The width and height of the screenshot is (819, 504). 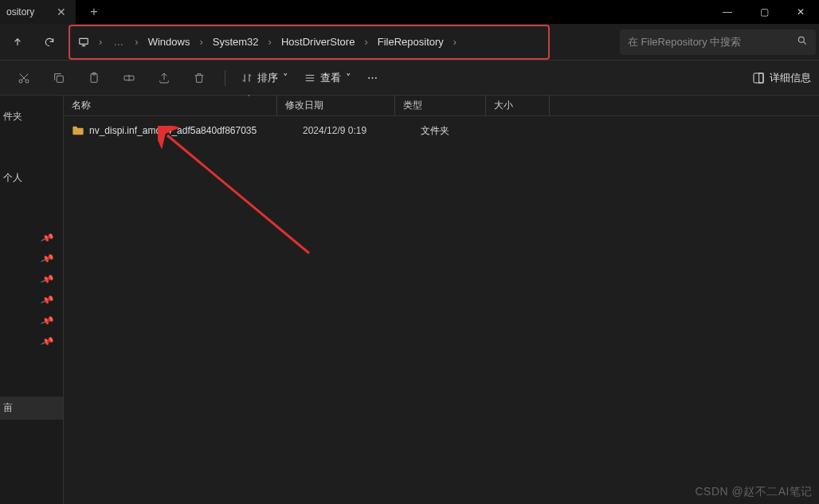 What do you see at coordinates (18, 42) in the screenshot?
I see `up-button` at bounding box center [18, 42].